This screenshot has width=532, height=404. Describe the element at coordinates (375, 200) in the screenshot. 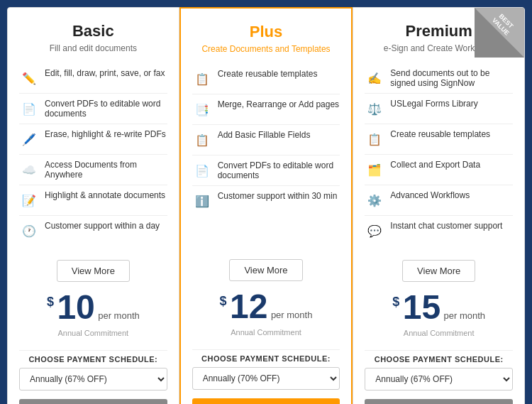

I see `feature-icon: ⚙️` at that location.